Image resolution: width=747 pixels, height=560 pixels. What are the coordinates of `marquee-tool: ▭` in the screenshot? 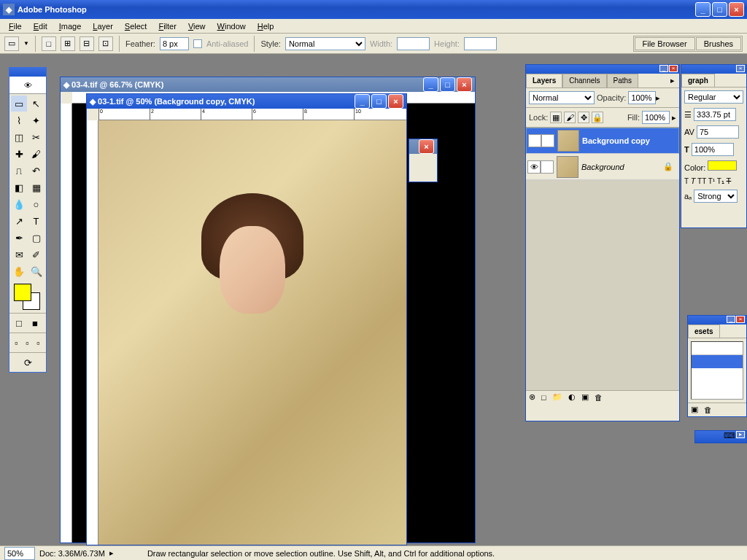 It's located at (19, 104).